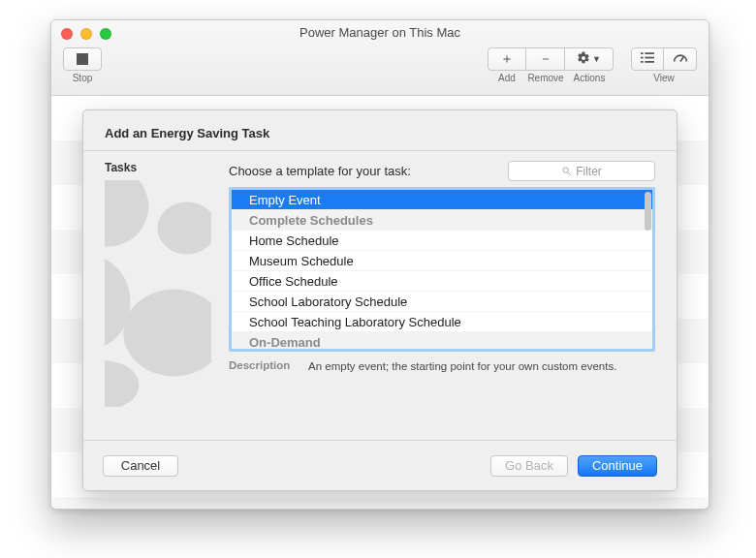  Describe the element at coordinates (158, 294) in the screenshot. I see `decorative-blobs` at that location.